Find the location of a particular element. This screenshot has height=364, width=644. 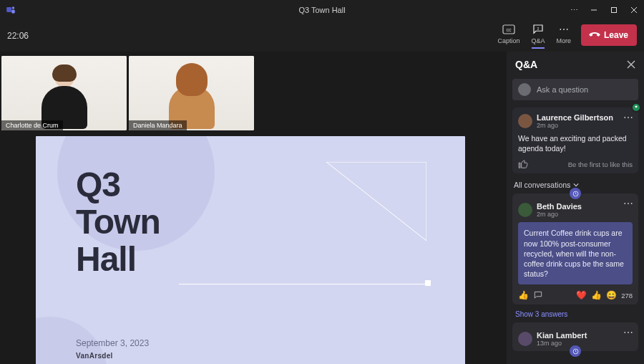

show-answers-link: Show 3 answers is located at coordinates (575, 317).